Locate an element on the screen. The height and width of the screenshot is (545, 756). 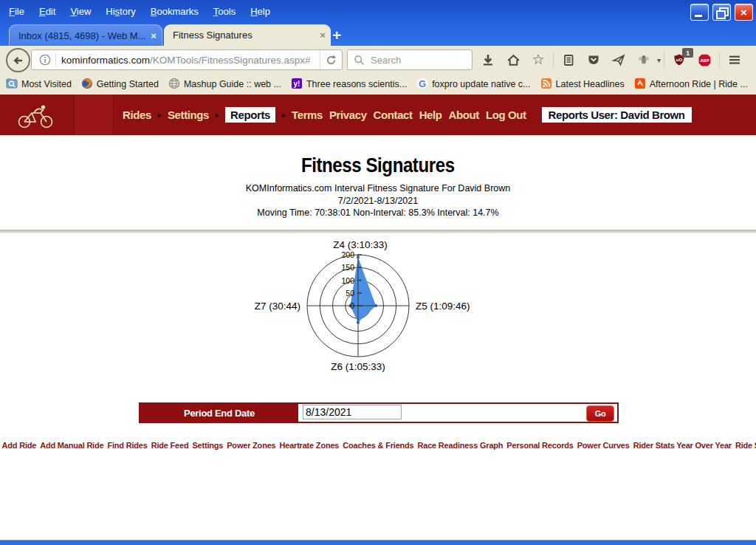
nav-item-terms: Terms is located at coordinates (307, 115).